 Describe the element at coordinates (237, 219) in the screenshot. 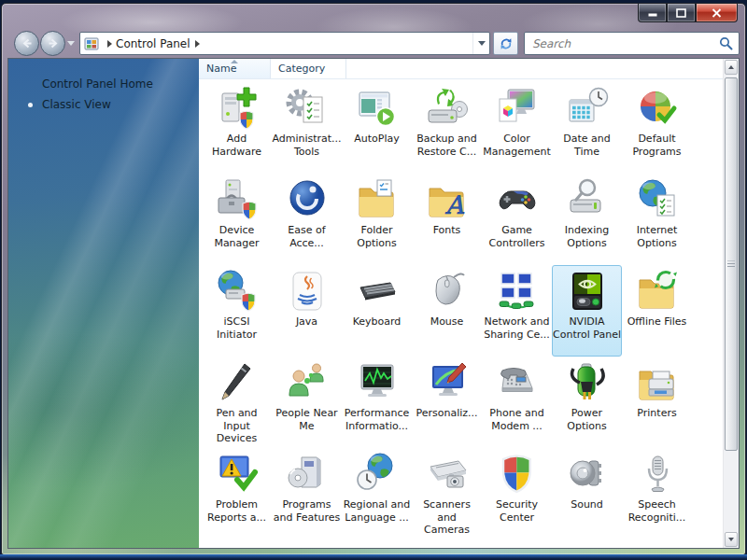

I see `control-panel-item-device-manager: Device Manager` at that location.